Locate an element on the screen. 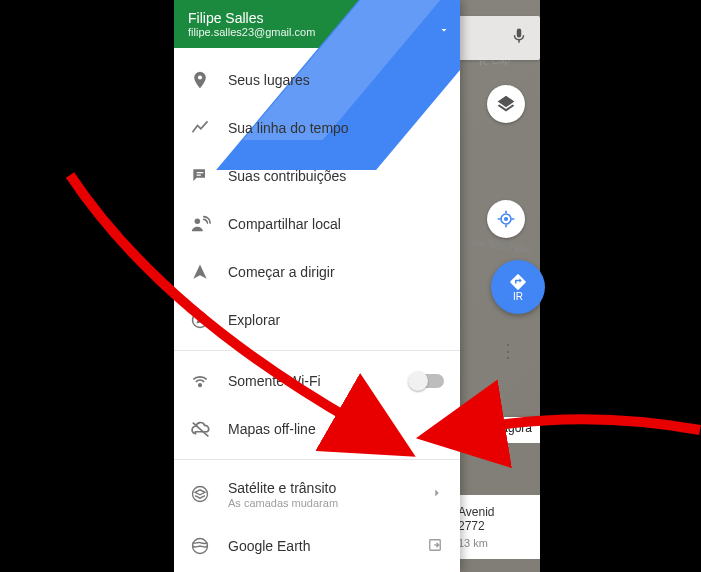 This screenshot has height=572, width=701. layers-round-icon is located at coordinates (209, 494).